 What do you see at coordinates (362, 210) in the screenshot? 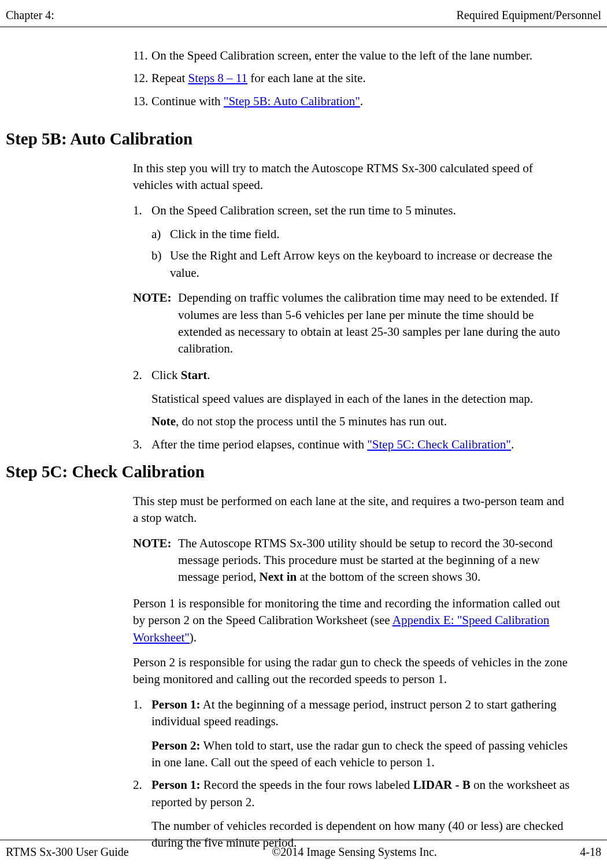
I see `step-text: On the Speed Calibration screen, set the…` at bounding box center [362, 210].